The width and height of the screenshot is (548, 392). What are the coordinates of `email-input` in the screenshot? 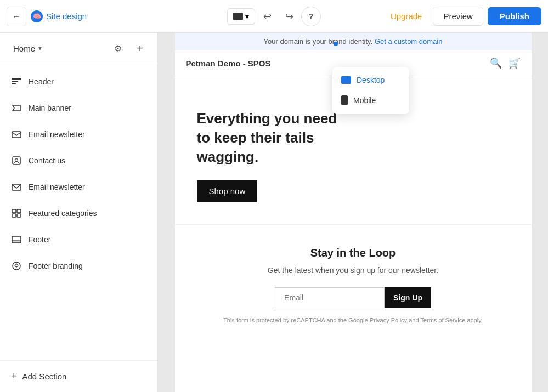 It's located at (330, 298).